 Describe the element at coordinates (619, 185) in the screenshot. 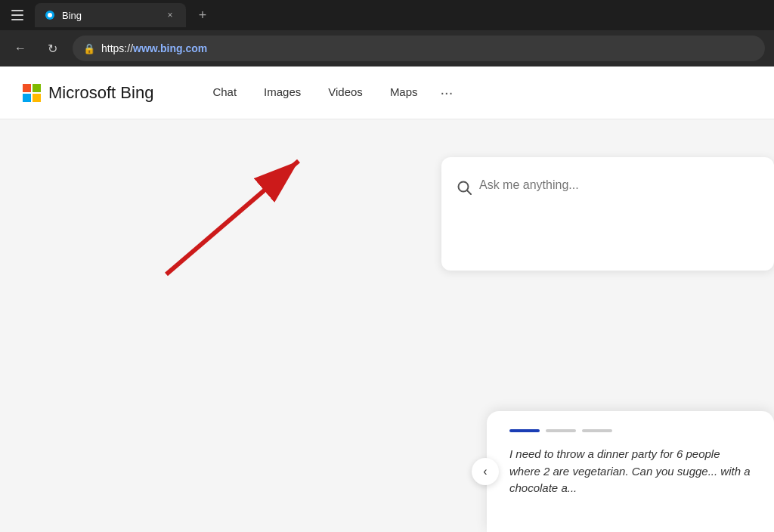

I see `search-input` at that location.